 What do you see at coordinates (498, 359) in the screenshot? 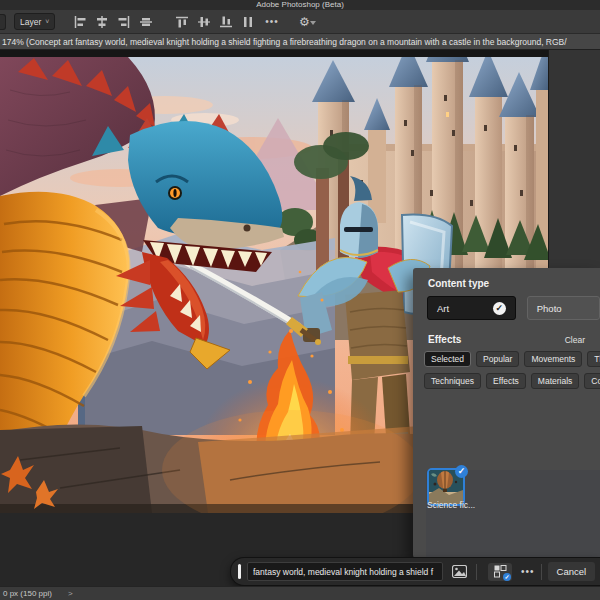
I see `chip-popular: Popular` at bounding box center [498, 359].